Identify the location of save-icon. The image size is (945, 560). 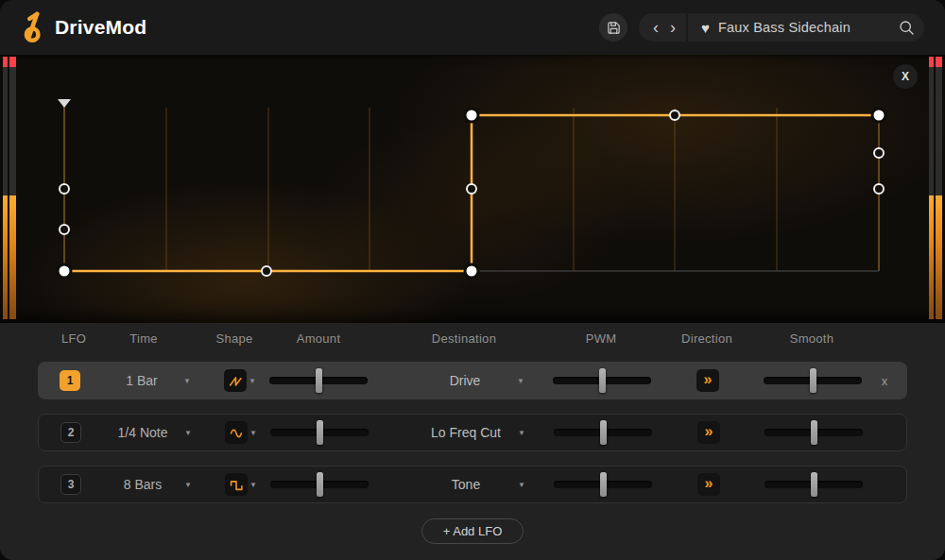
(614, 28).